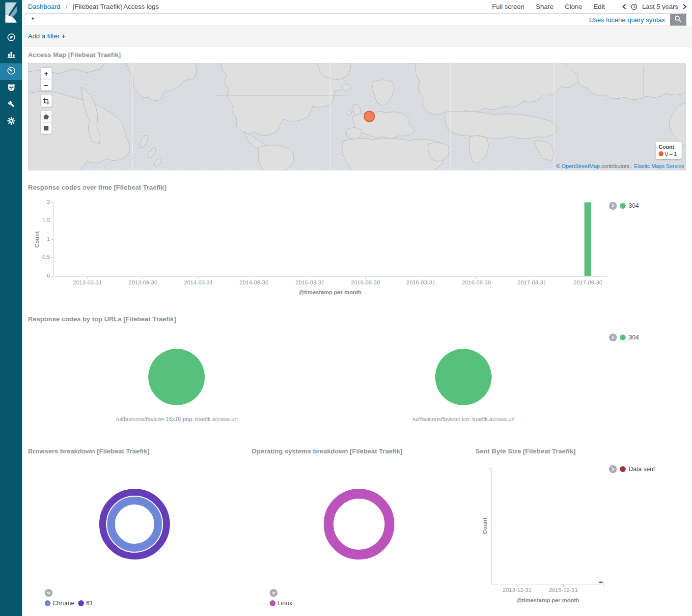  Describe the element at coordinates (41, 257) in the screenshot. I see `y-tick-label: 0.5` at that location.